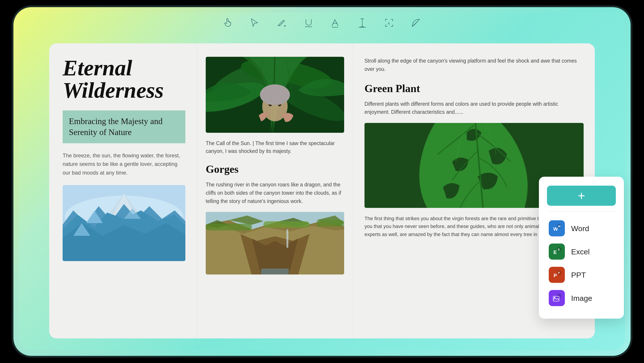 This screenshot has height=363, width=644. What do you see at coordinates (308, 23) in the screenshot?
I see `underline-icon` at bounding box center [308, 23].